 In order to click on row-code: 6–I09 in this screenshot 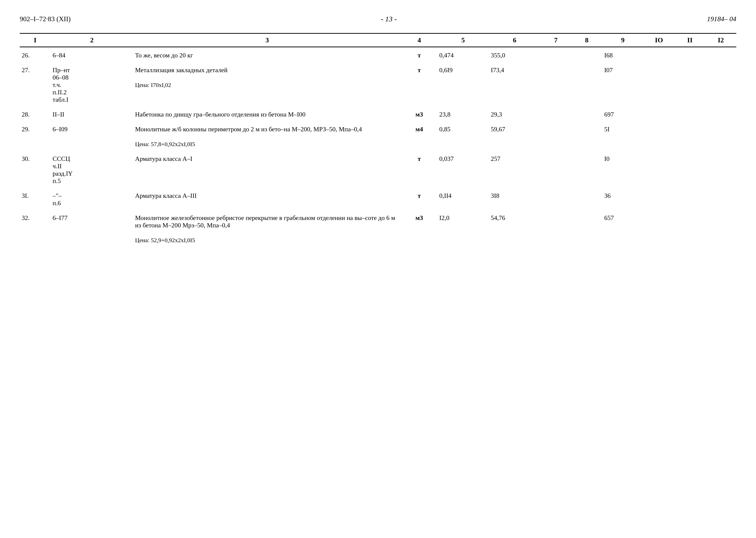, I will do `click(92, 135)`.